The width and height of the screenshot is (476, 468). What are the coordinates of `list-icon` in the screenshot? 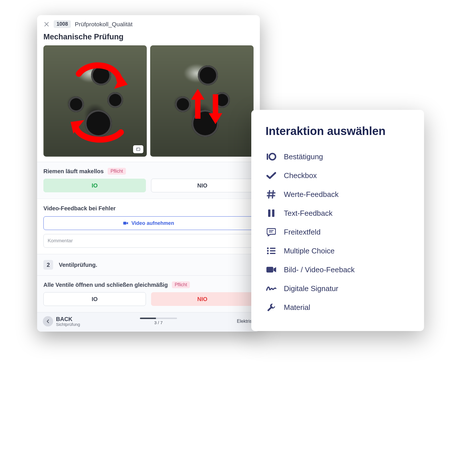 It's located at (271, 251).